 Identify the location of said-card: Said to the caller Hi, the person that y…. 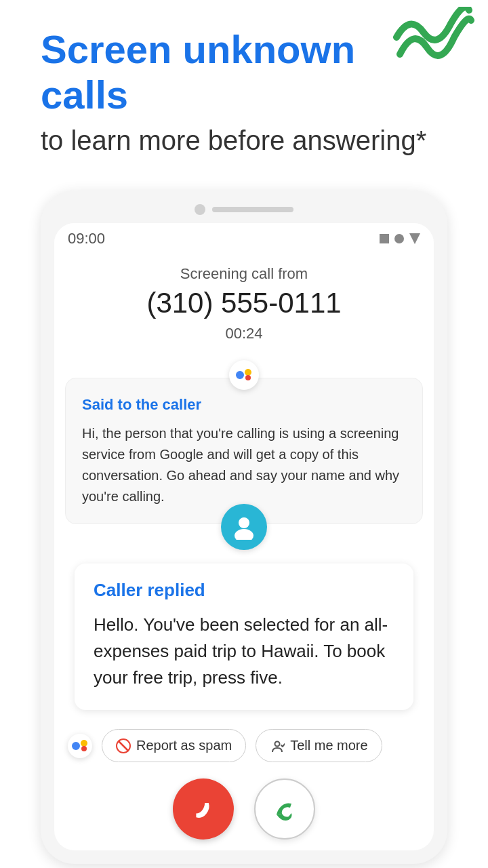
(244, 451).